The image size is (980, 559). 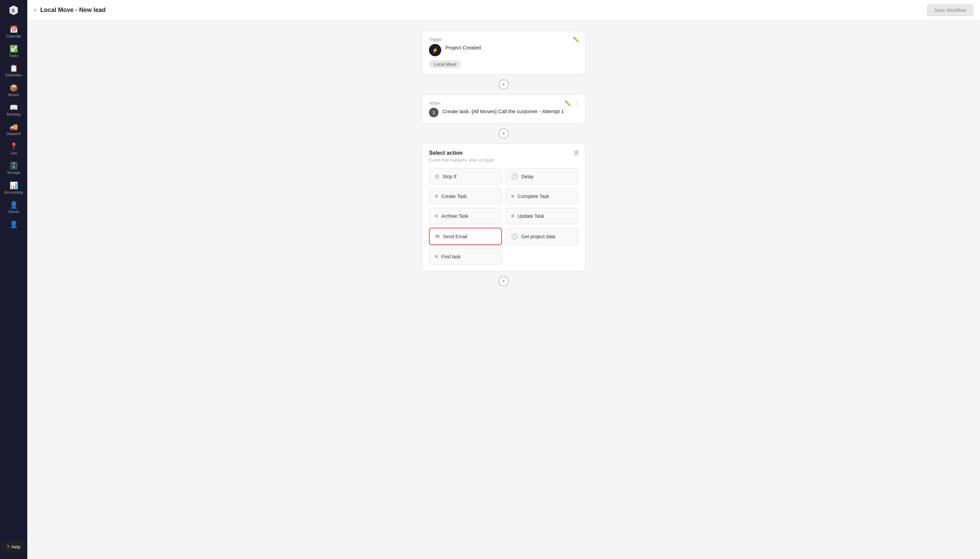 What do you see at coordinates (451, 256) in the screenshot?
I see `find-task-label: Find task` at bounding box center [451, 256].